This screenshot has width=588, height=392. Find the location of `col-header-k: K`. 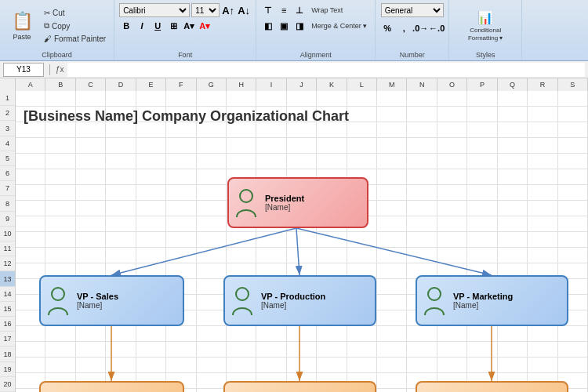

col-header-k: K is located at coordinates (332, 85).